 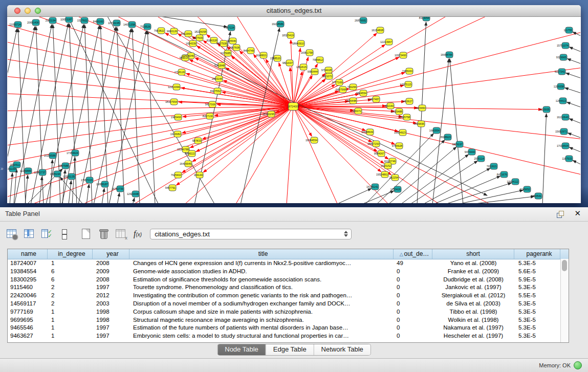 What do you see at coordinates (294, 10) in the screenshot?
I see `window-title: citations_edges.txt` at bounding box center [294, 10].